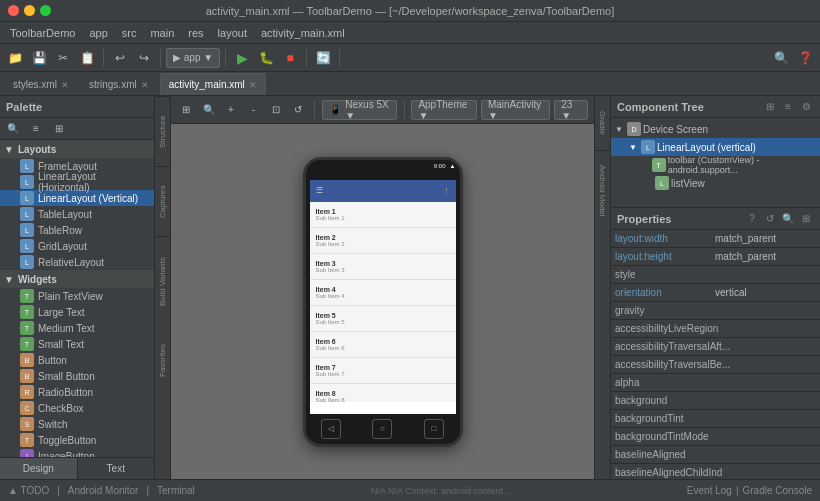 The image size is (820, 501). I want to click on palette-grid-btn: ⊞, so click(59, 129).